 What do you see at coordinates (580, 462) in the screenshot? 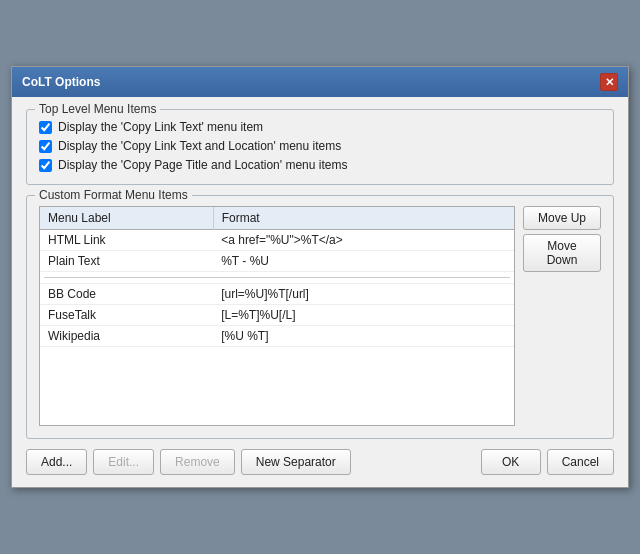
I see `cancel-button: Cancel` at bounding box center [580, 462].